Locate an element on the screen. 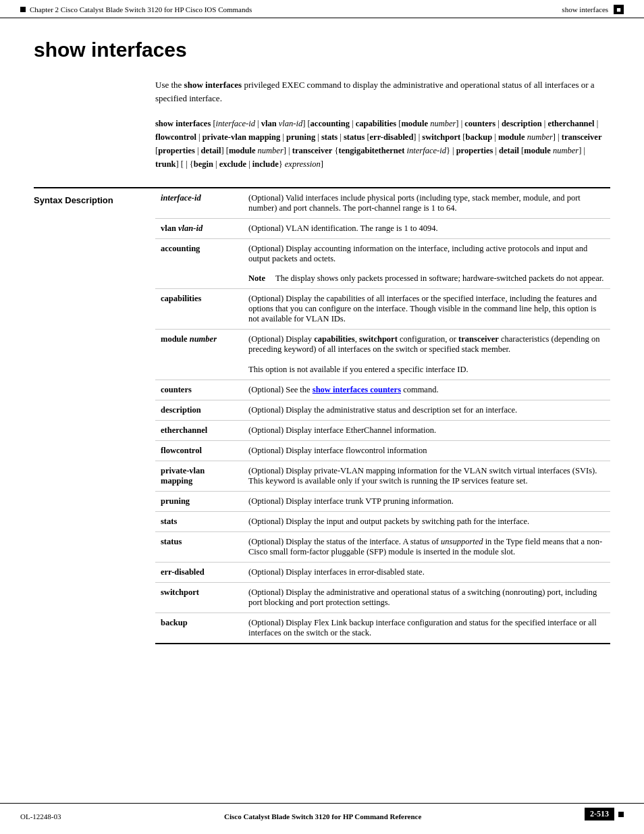 This screenshot has height=834, width=644. table-row: switchport (Optional) Display the admini… is located at coordinates (383, 598).